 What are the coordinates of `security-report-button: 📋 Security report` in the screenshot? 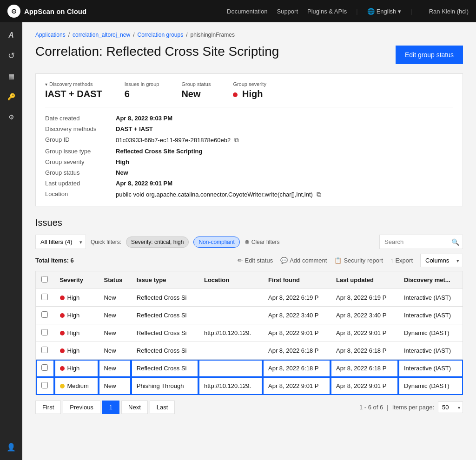 It's located at (359, 260).